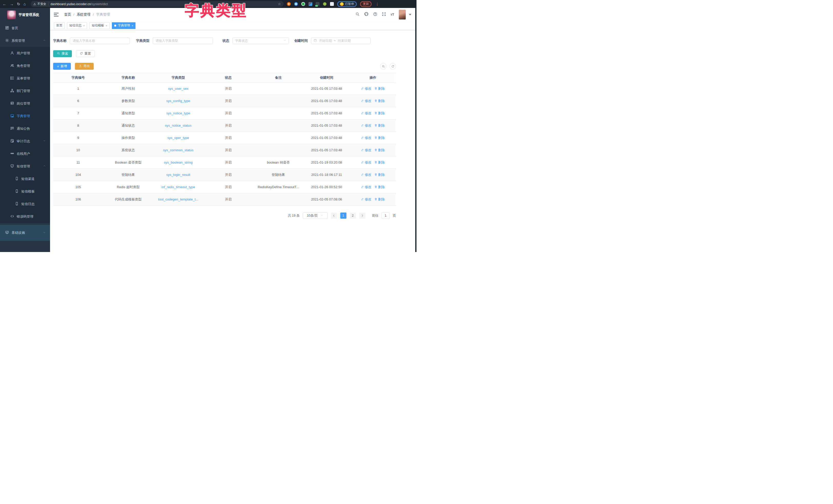 Image resolution: width=833 pixels, height=504 pixels. Describe the element at coordinates (25, 41) in the screenshot. I see `sidebar-item-系统管理: 系统管理` at that location.